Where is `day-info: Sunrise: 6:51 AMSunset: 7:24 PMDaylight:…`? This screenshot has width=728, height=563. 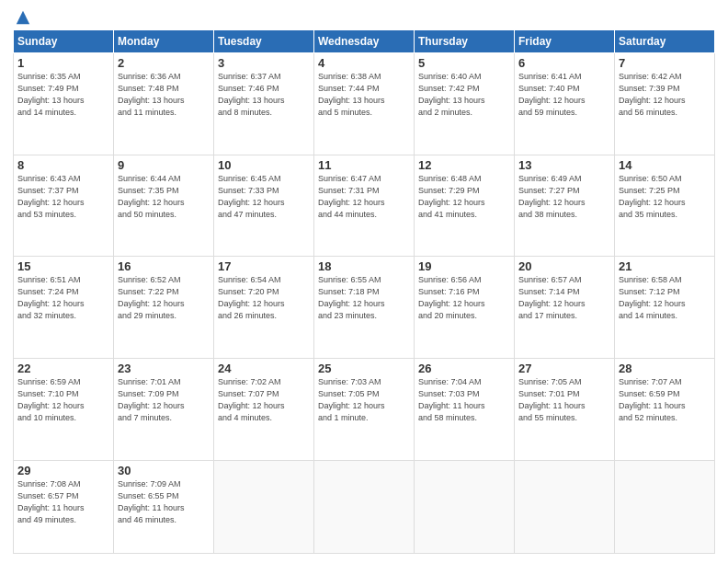
day-info: Sunrise: 6:51 AMSunset: 7:24 PMDaylight:… is located at coordinates (63, 298).